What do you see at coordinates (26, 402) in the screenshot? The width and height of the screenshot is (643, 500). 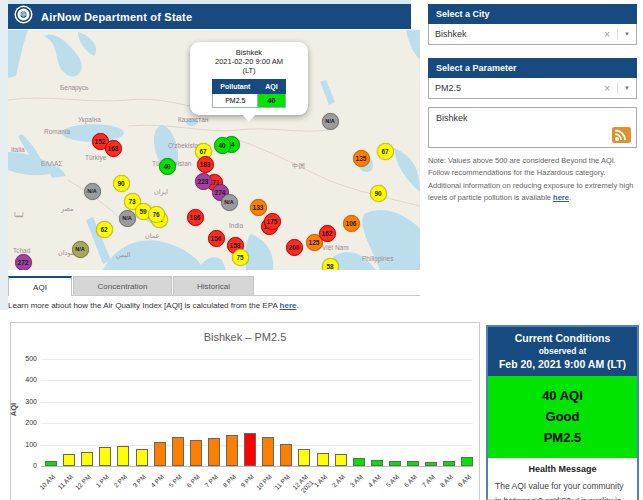 I see `chart-y-tick: 300` at bounding box center [26, 402].